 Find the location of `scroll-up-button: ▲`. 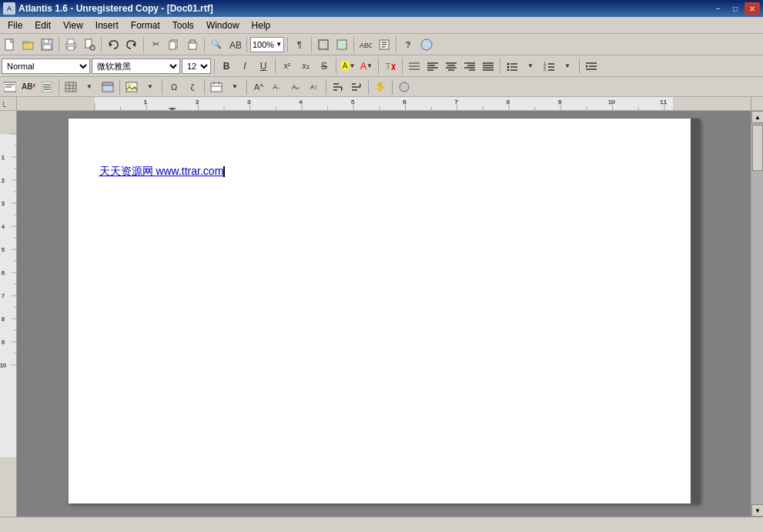

scroll-up-button: ▲ is located at coordinates (758, 117).